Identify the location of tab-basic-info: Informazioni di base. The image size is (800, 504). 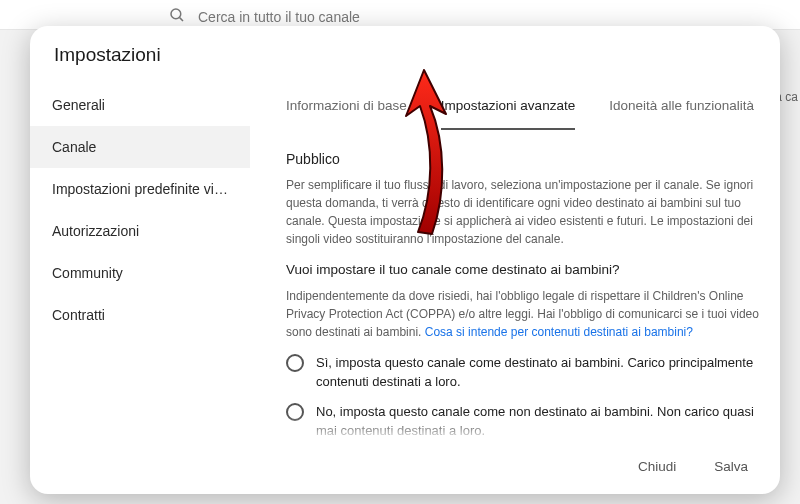
(346, 108).